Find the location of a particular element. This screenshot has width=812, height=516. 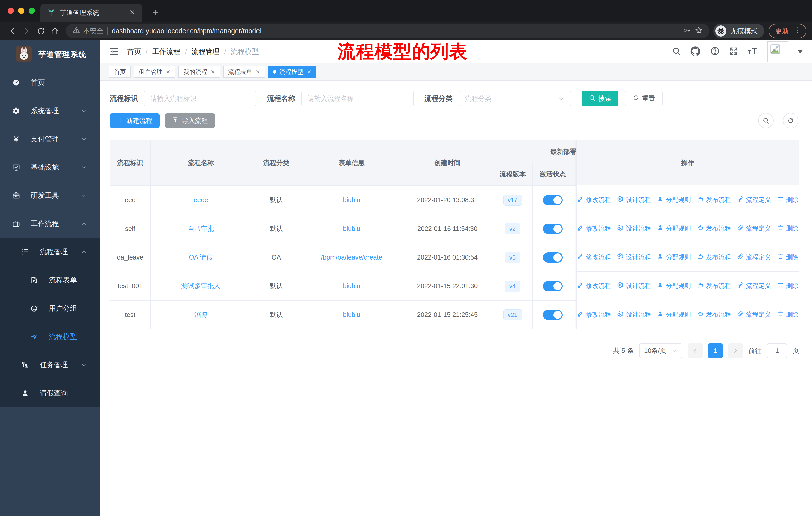

form-link: /bpm/oa/leave/create is located at coordinates (352, 257).